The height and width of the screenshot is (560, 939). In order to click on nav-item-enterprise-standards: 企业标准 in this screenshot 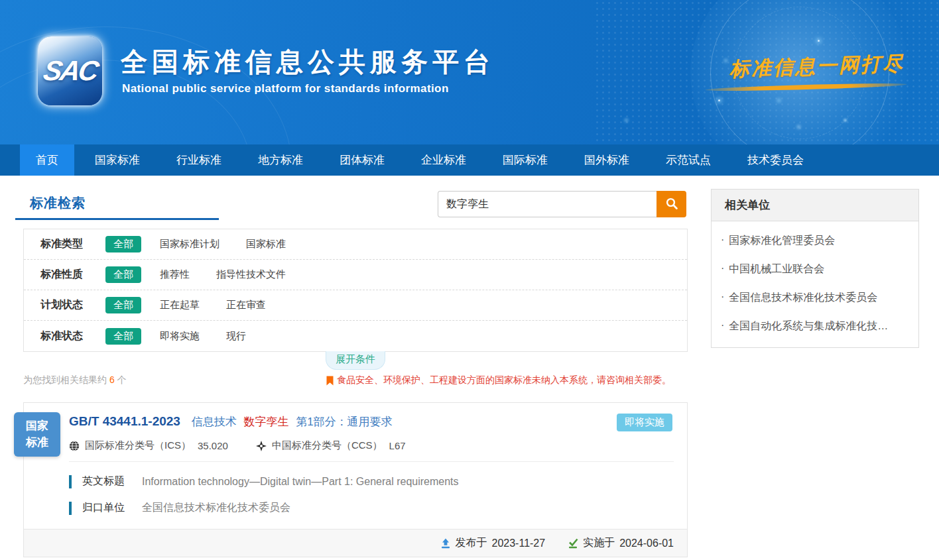, I will do `click(444, 160)`.